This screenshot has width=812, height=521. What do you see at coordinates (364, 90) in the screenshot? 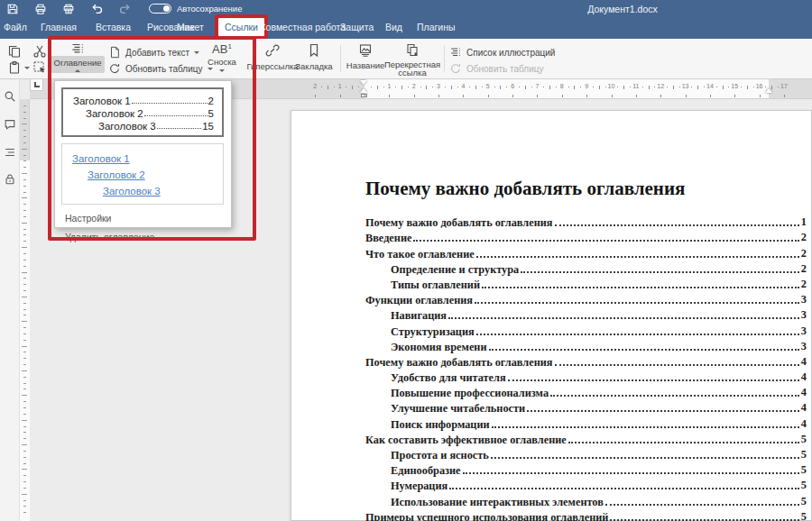
I see `hanging-indent-marker` at bounding box center [364, 90].